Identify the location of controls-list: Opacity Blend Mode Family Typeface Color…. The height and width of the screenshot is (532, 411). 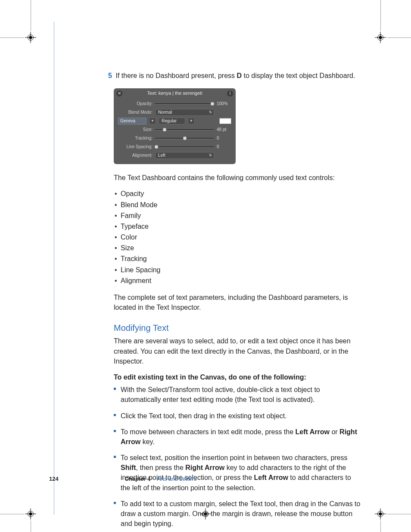
(238, 237).